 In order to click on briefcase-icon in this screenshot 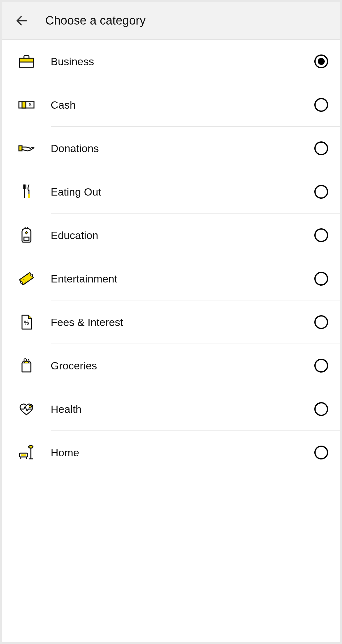, I will do `click(26, 61)`.